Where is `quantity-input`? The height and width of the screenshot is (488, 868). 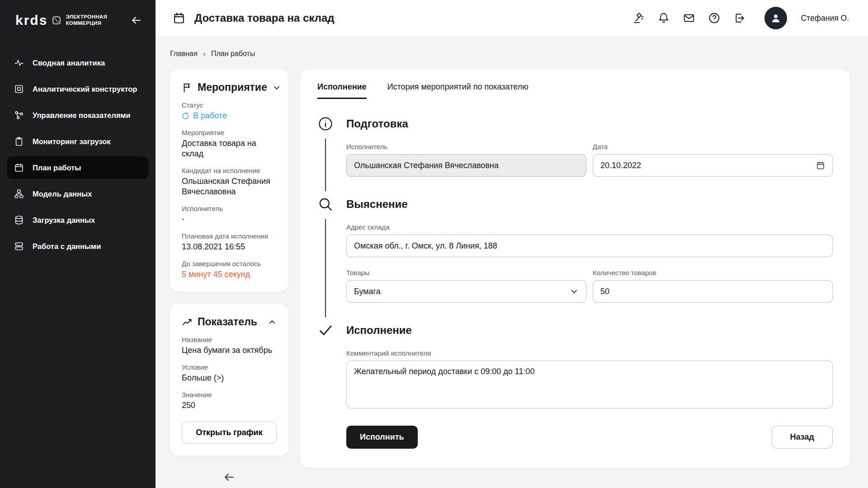
quantity-input is located at coordinates (712, 291).